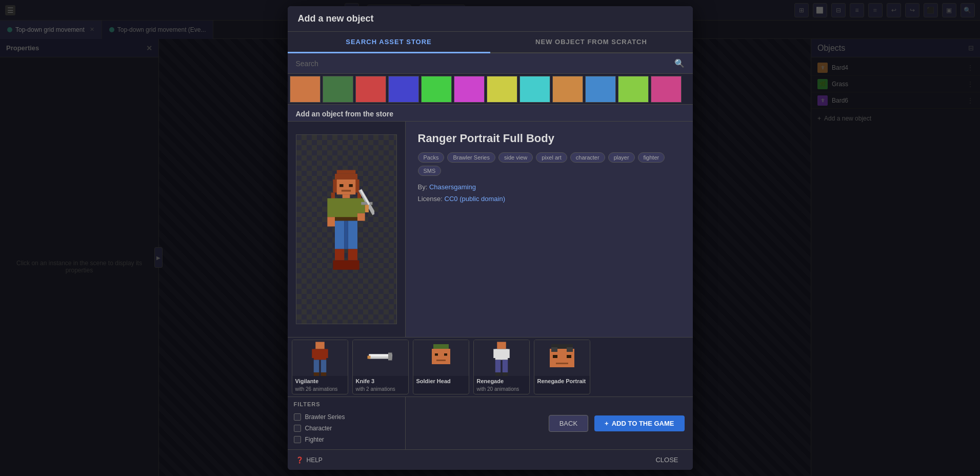 This screenshot has height=476, width=980. I want to click on help-button: ❓ HELP, so click(309, 460).